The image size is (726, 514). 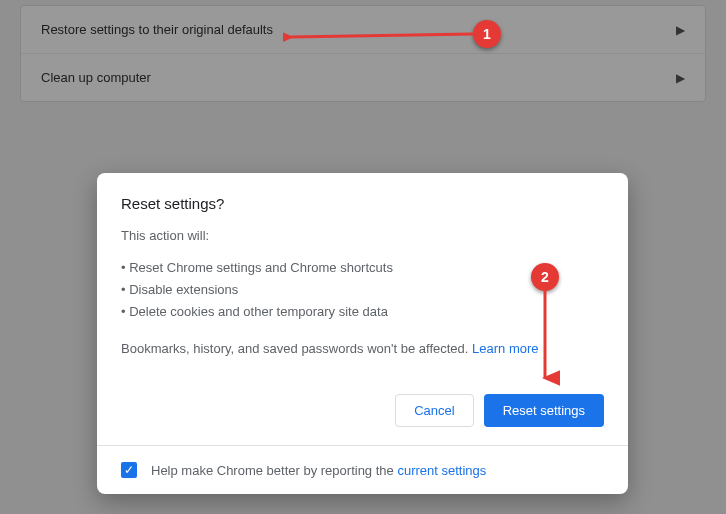 I want to click on dialog-intro: This action will:, so click(x=362, y=236).